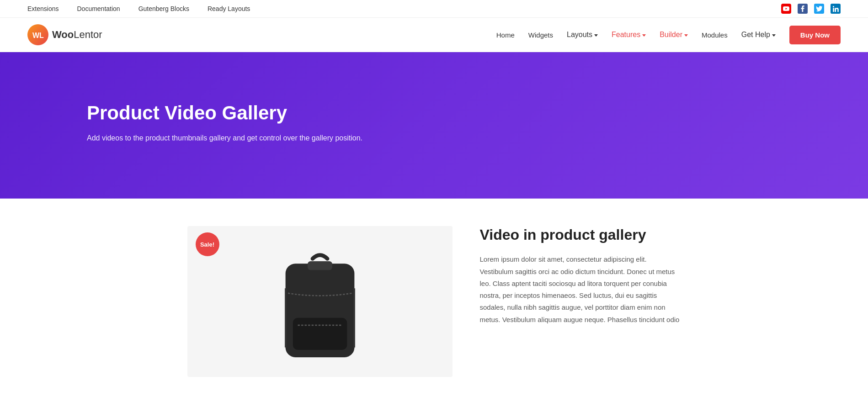 Image resolution: width=868 pixels, height=409 pixels. Describe the element at coordinates (320, 301) in the screenshot. I see `product-gallery: Sale!` at that location.